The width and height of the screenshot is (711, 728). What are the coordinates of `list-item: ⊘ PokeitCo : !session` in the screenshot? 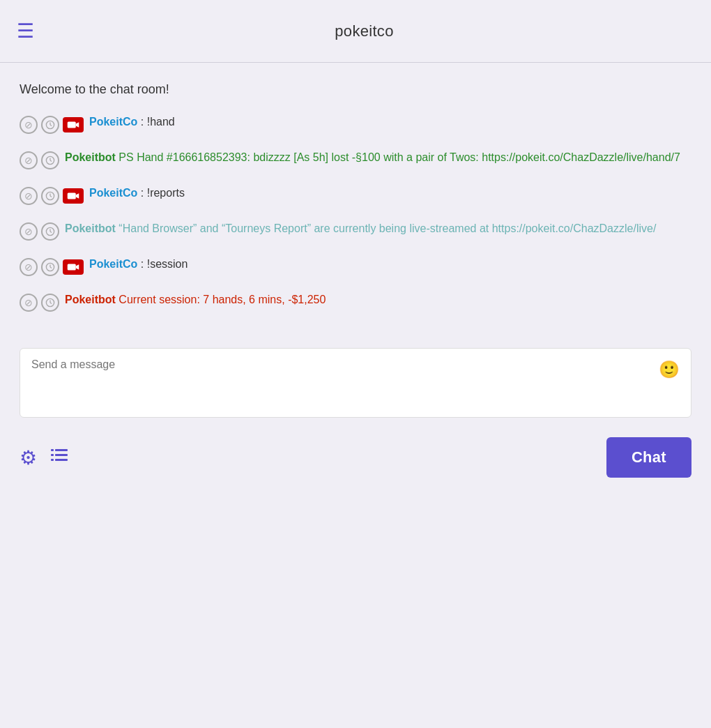 It's located at (356, 266).